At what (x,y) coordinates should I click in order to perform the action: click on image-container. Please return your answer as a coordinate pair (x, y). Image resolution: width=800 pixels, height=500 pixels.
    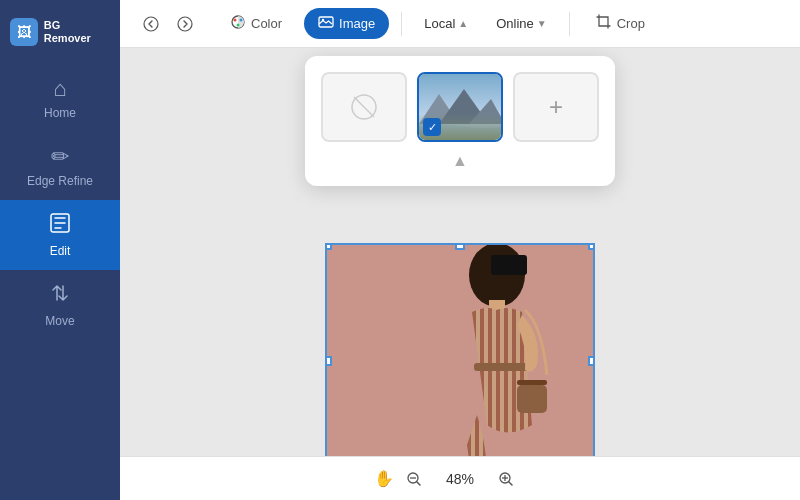
    Looking at the image, I should click on (460, 350).